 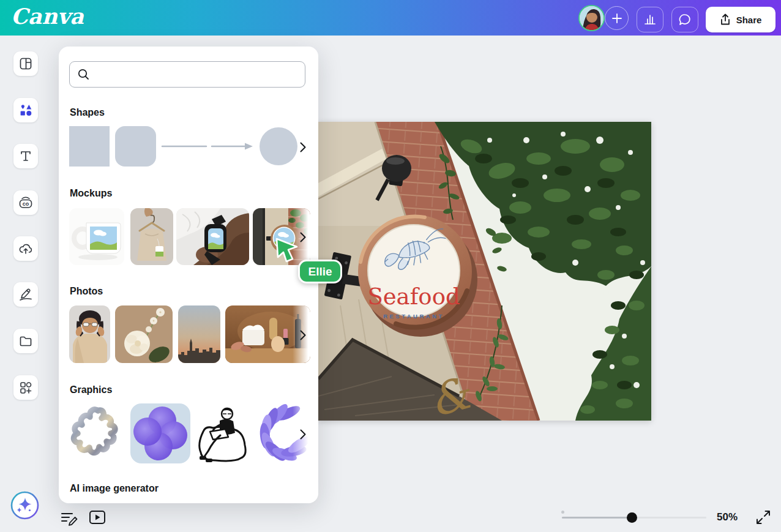 I want to click on sidebar-item-elements, so click(x=26, y=110).